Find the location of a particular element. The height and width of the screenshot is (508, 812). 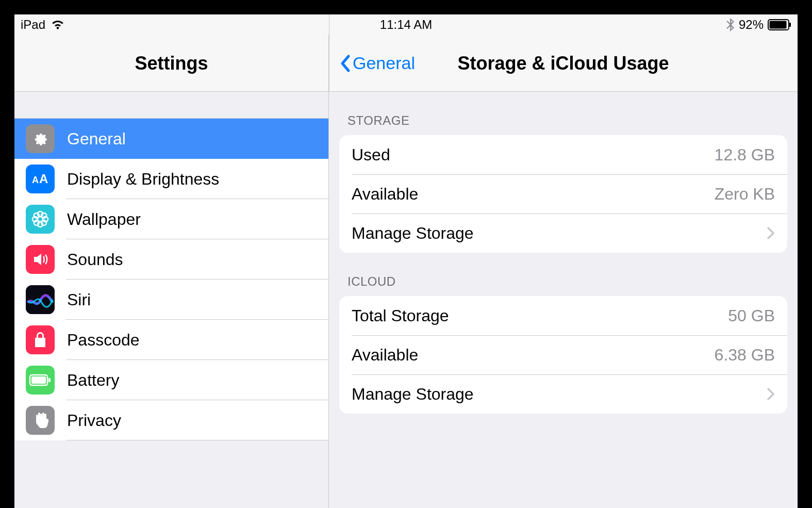

status-bar: iPad 11:14 AM 92% is located at coordinates (406, 25).